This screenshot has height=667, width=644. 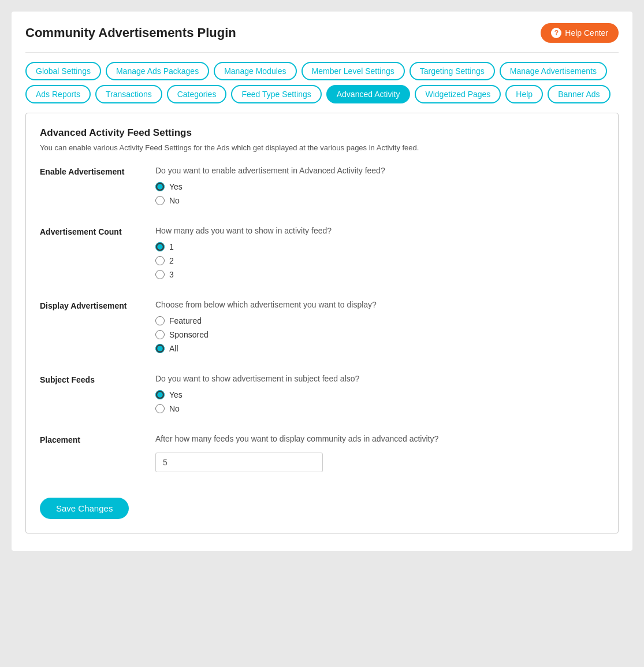 What do you see at coordinates (197, 94) in the screenshot?
I see `tab-categories: Categories` at bounding box center [197, 94].